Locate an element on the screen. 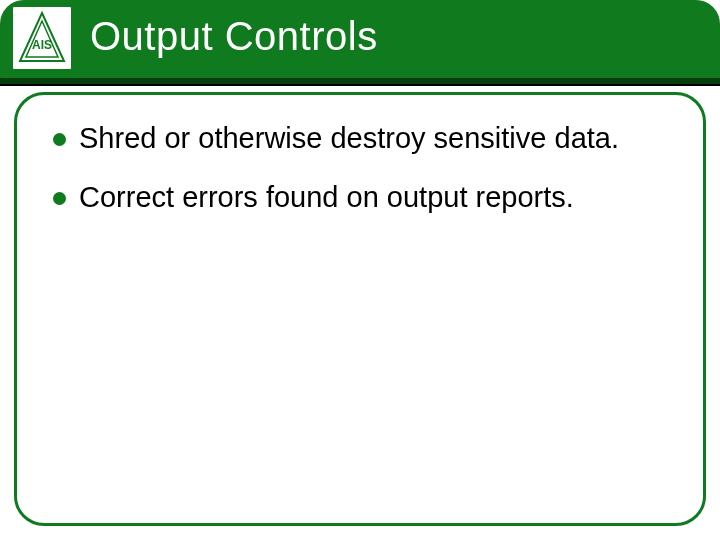 The width and height of the screenshot is (720, 540). ais-logo-icon: AIS is located at coordinates (42, 38).